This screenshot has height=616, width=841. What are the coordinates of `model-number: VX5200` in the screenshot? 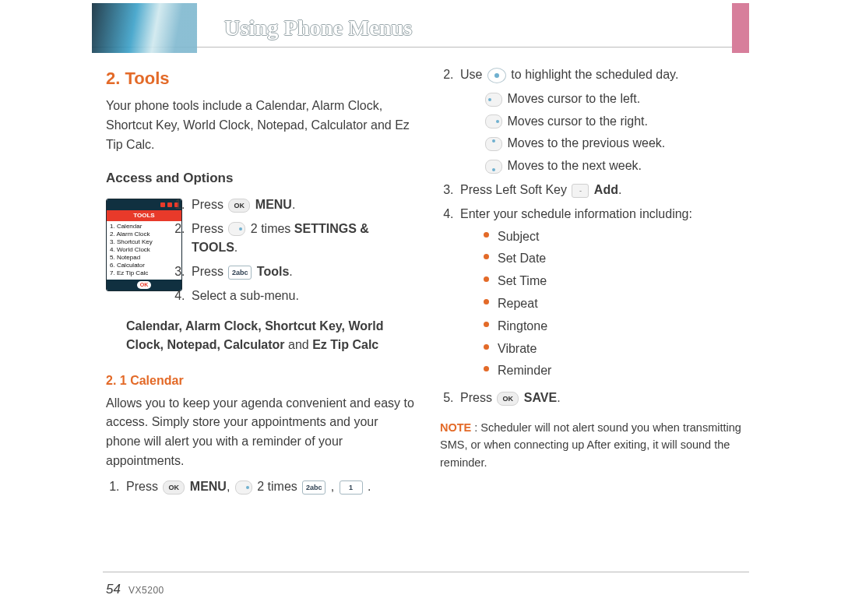 It's located at (146, 590).